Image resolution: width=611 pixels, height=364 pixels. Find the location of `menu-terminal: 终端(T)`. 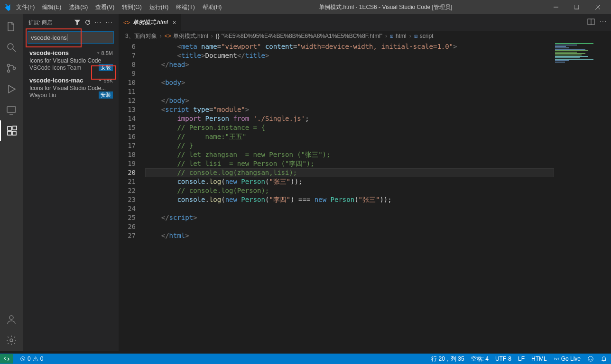

menu-terminal: 终端(T) is located at coordinates (185, 8).